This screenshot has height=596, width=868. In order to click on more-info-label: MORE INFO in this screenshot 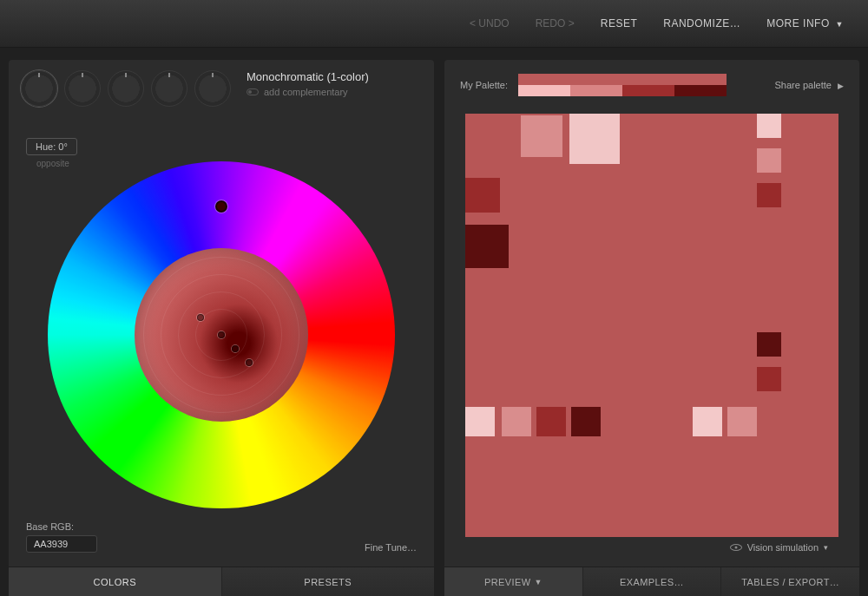, I will do `click(799, 23)`.